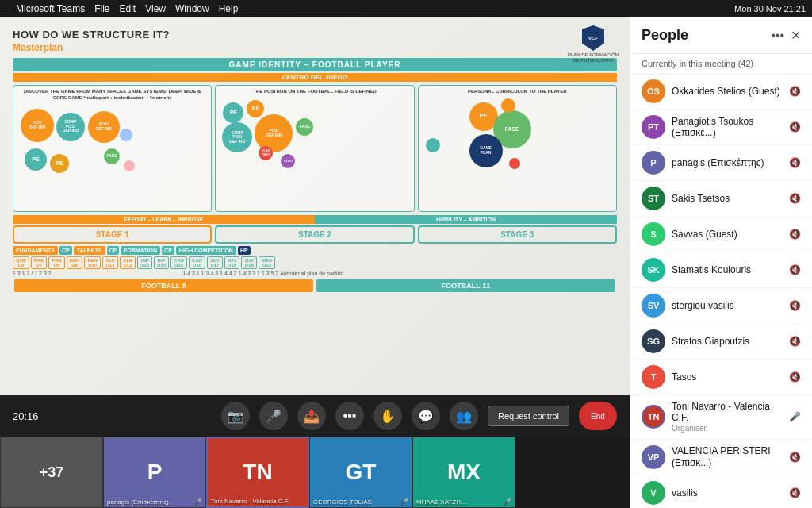  What do you see at coordinates (653, 493) in the screenshot?
I see `avatar: V` at bounding box center [653, 493].